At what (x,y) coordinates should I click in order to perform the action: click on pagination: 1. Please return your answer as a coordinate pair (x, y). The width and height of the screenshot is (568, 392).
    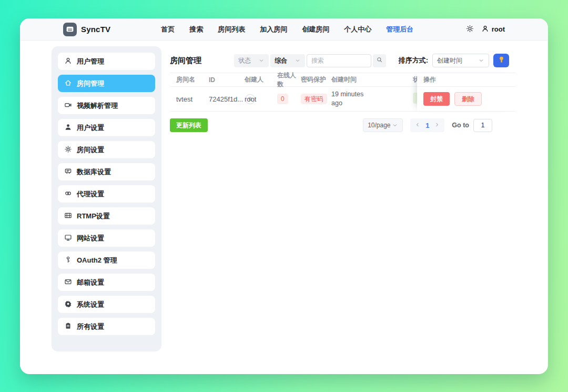
    Looking at the image, I should click on (427, 125).